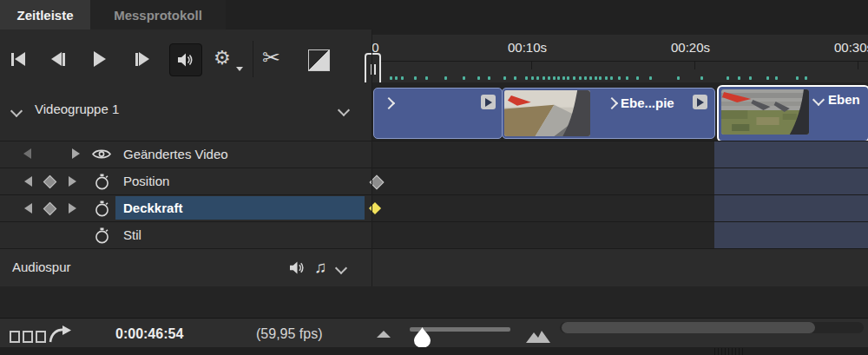 This screenshot has height=355, width=868. Describe the element at coordinates (700, 102) in the screenshot. I see `clip2-play-button` at that location.